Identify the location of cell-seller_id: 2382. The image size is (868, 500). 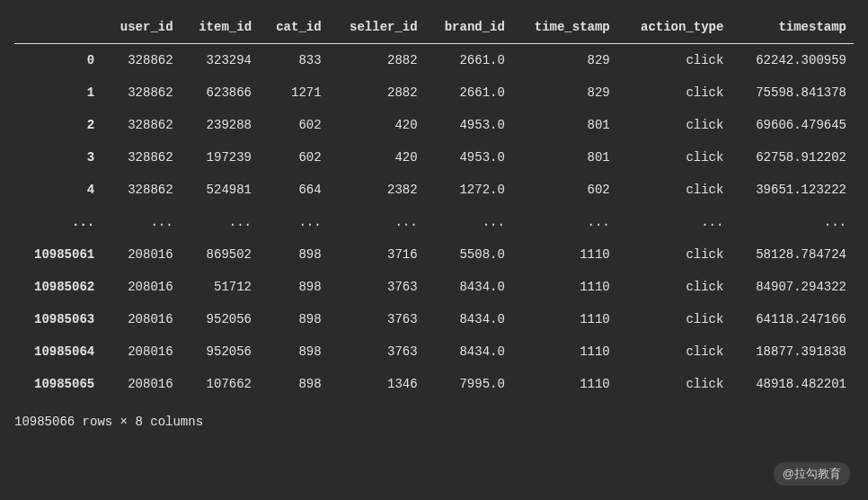
(377, 190).